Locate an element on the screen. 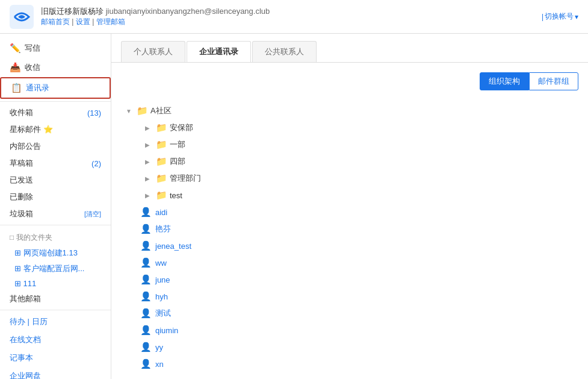  tree-row-dept1: ▶ 📁 一部 is located at coordinates (359, 145).